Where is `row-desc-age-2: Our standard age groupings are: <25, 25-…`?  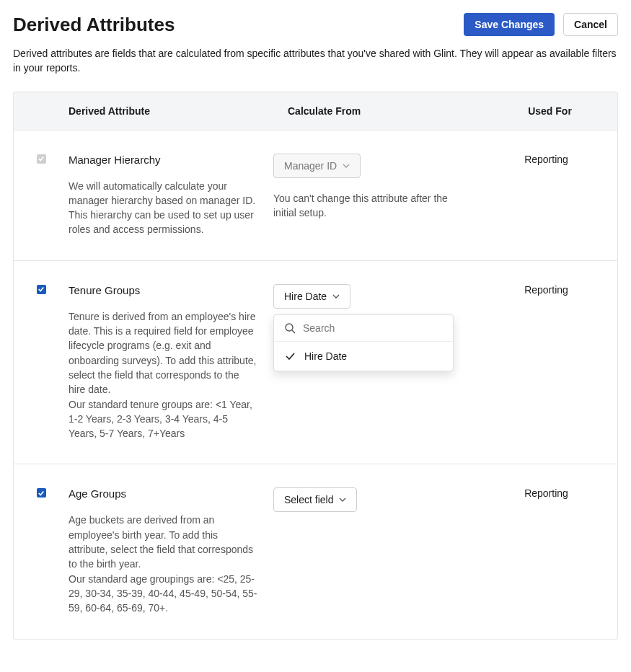 row-desc-age-2: Our standard age groupings are: <25, 25-… is located at coordinates (163, 594).